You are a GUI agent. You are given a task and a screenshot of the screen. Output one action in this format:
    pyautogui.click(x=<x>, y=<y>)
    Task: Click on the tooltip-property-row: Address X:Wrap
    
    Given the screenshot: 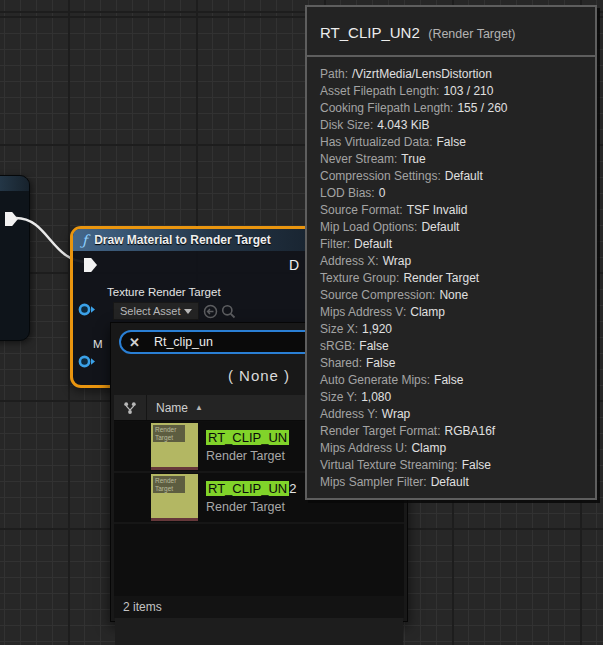 What is the action you would take?
    pyautogui.click(x=452, y=262)
    